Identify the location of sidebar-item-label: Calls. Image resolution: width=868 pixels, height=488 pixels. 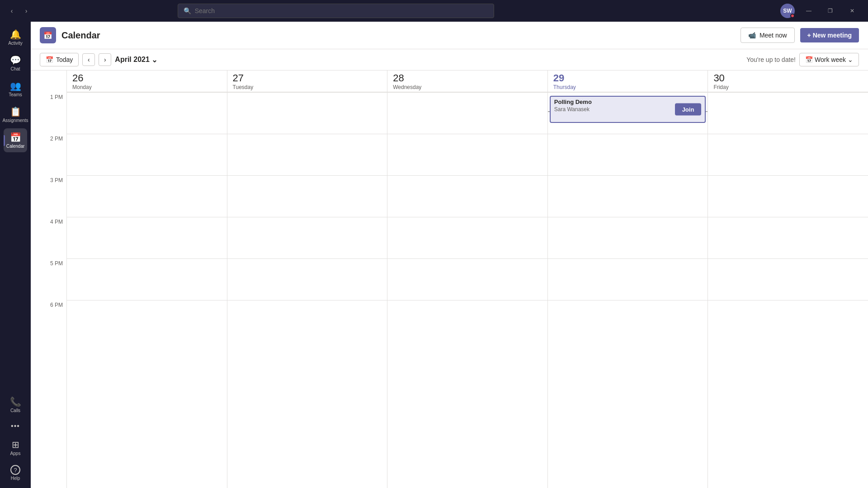
(15, 410).